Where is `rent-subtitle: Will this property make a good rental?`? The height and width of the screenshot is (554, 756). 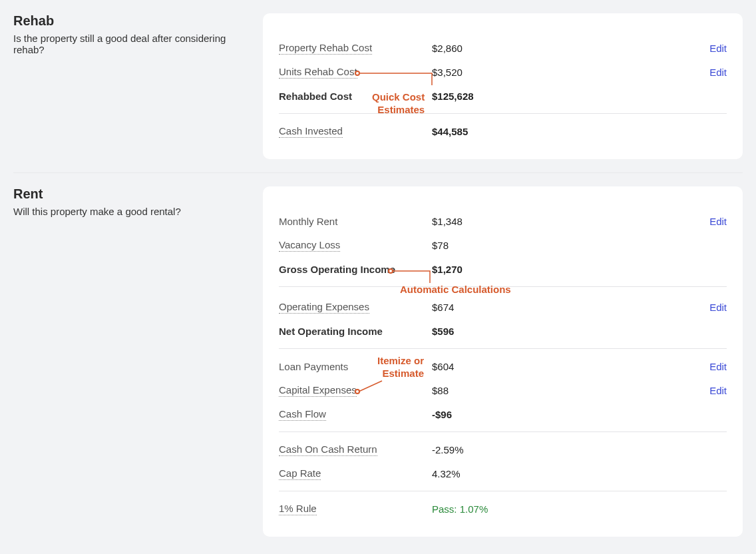
rent-subtitle: Will this property make a good rental? is located at coordinates (132, 212).